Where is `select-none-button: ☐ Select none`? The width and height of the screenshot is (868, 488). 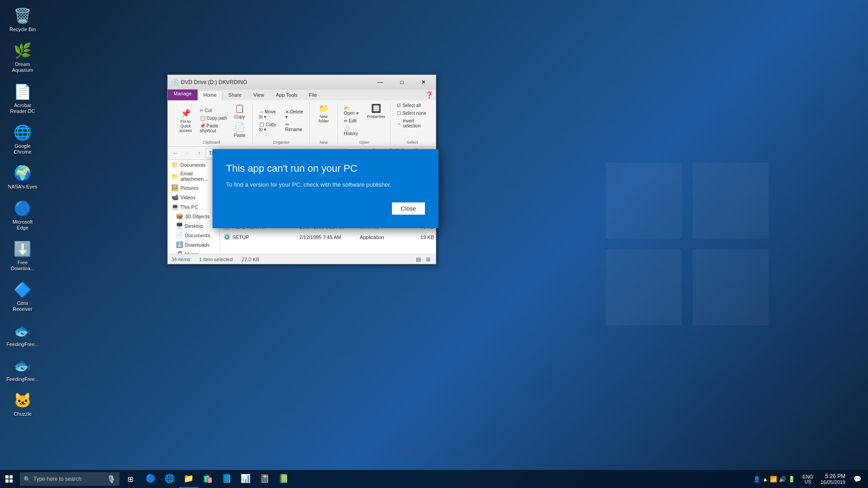 select-none-button: ☐ Select none is located at coordinates (412, 113).